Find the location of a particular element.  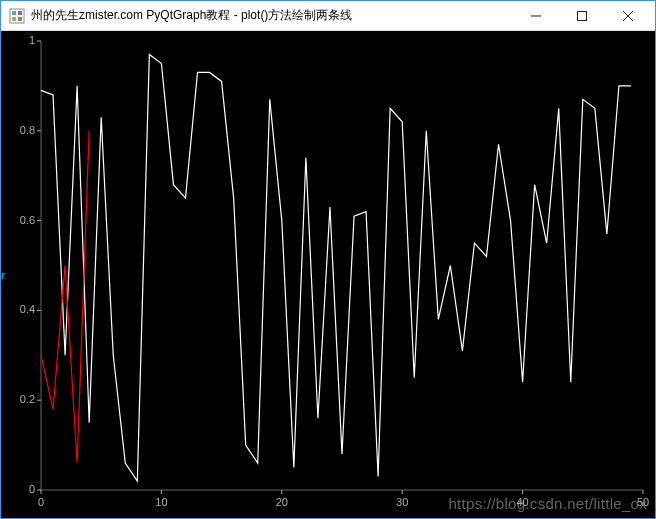

minimize-button is located at coordinates (536, 16).